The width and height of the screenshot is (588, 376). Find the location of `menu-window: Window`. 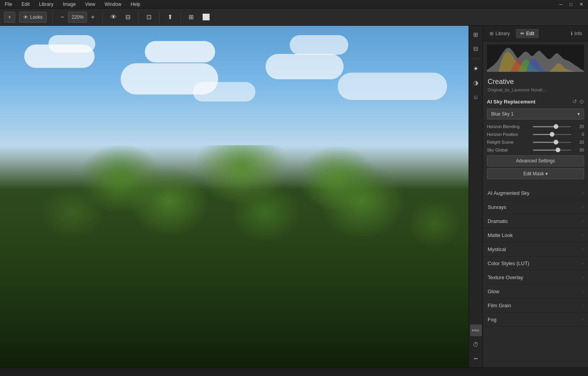

menu-window: Window is located at coordinates (113, 4).